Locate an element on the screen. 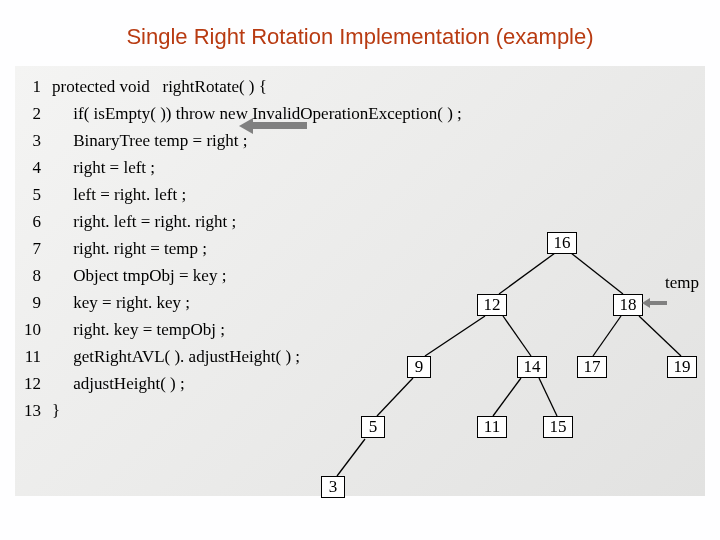  page-title: Single Right Rotation Implementation (ex… is located at coordinates (360, 37).